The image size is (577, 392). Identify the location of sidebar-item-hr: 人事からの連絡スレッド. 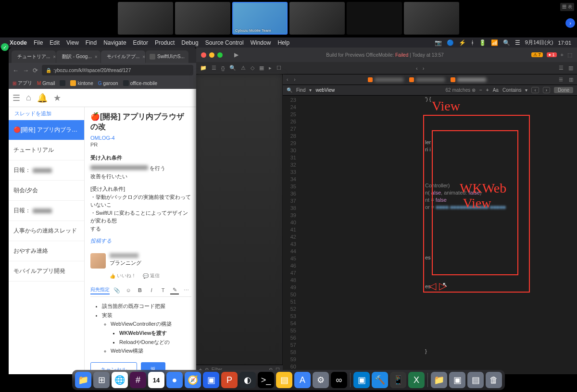
(46, 231).